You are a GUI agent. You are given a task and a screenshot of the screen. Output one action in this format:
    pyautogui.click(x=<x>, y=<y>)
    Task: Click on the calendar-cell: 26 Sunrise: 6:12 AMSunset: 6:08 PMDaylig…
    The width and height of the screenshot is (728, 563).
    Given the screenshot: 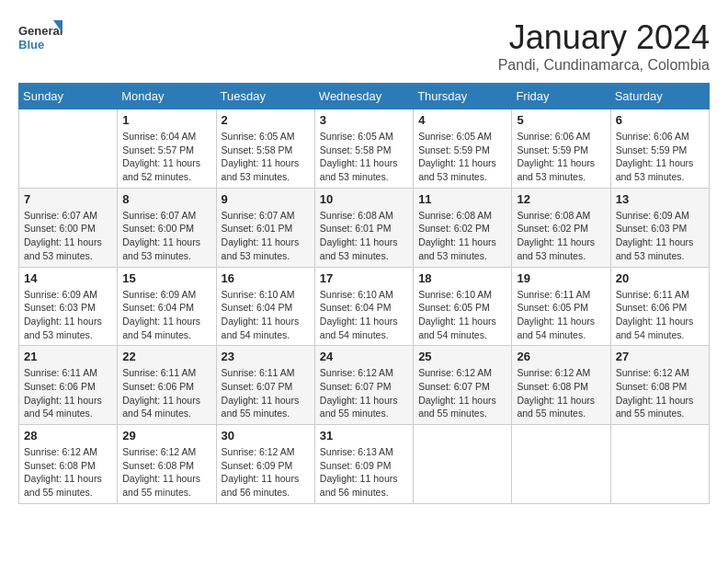 What is the action you would take?
    pyautogui.click(x=561, y=385)
    